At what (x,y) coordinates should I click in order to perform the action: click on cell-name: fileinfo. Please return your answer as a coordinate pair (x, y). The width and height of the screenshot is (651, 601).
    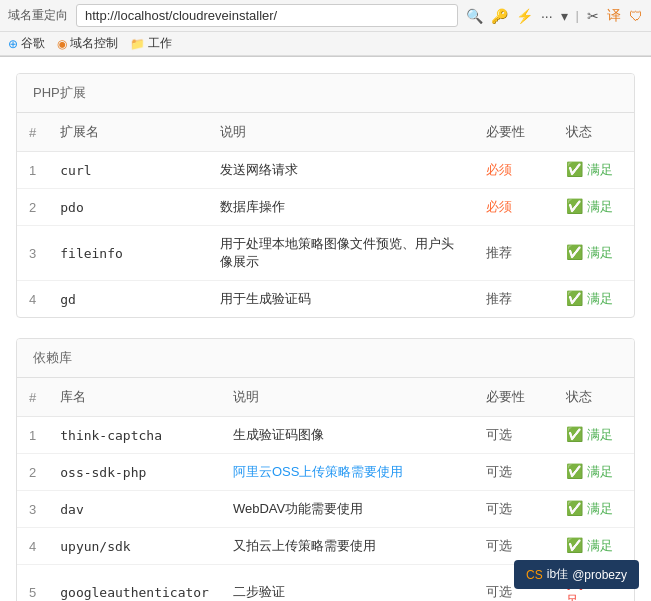
    Looking at the image, I should click on (128, 254).